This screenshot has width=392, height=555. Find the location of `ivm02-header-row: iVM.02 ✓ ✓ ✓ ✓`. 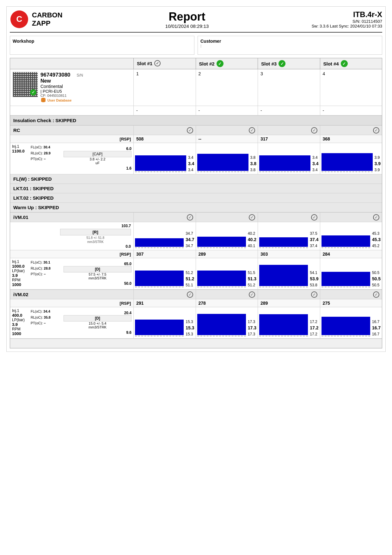

ivm02-header-row: iVM.02 ✓ ✓ ✓ ✓ is located at coordinates (196, 294).